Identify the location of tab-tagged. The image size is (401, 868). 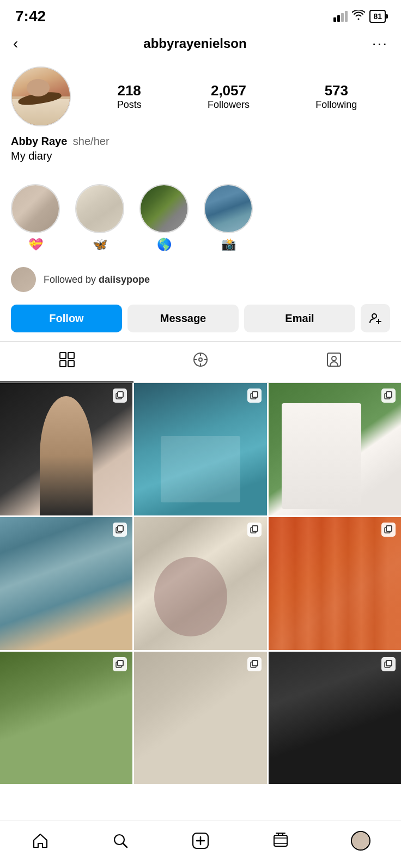
(335, 362).